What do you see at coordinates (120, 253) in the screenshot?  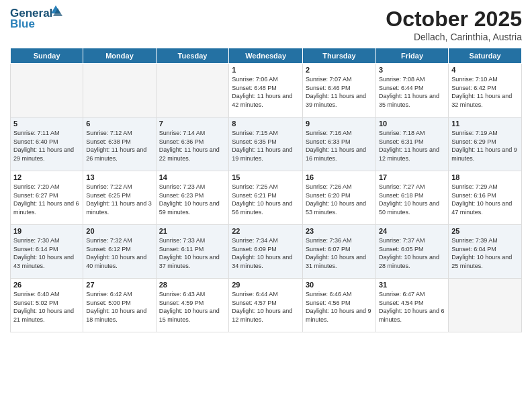 I see `day-info: Sunrise: 7:32 AM Sunset: 6:12 PM Dayligh…` at bounding box center [120, 253].